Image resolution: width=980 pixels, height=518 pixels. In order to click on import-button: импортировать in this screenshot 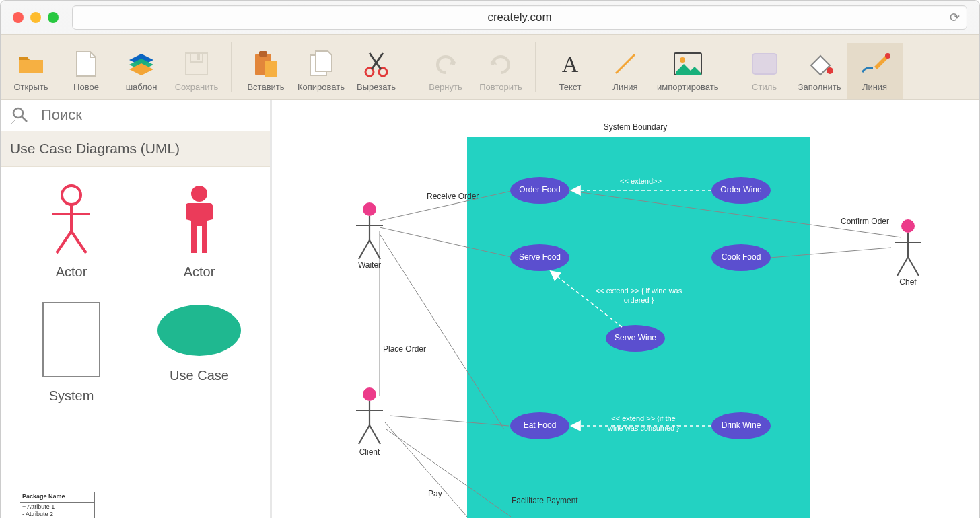, I will do `click(688, 71)`.